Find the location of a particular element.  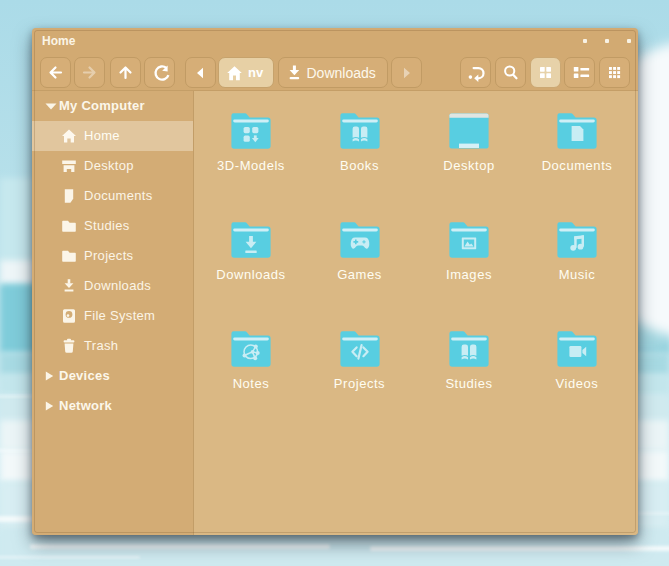

svg-text: Downloads is located at coordinates (340, 73).